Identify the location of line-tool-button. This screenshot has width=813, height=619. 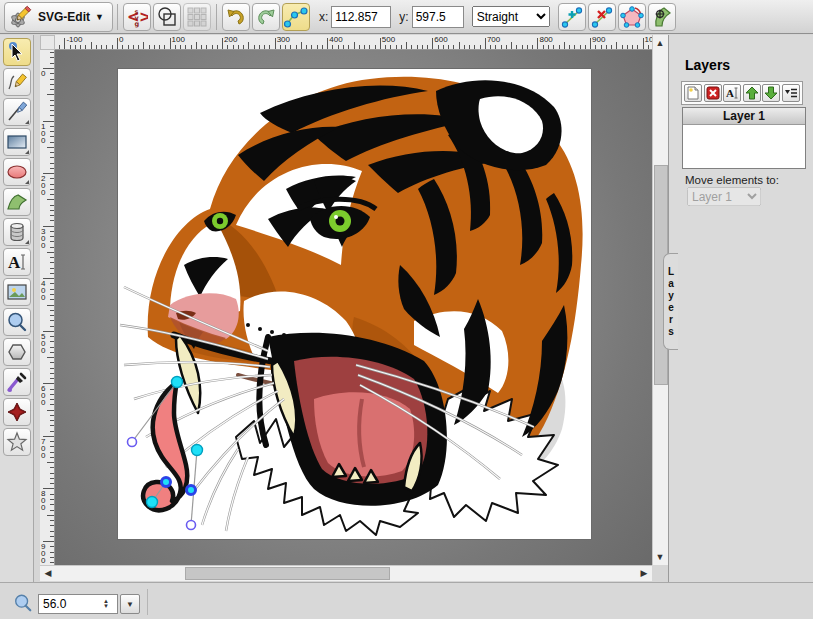
(17, 112).